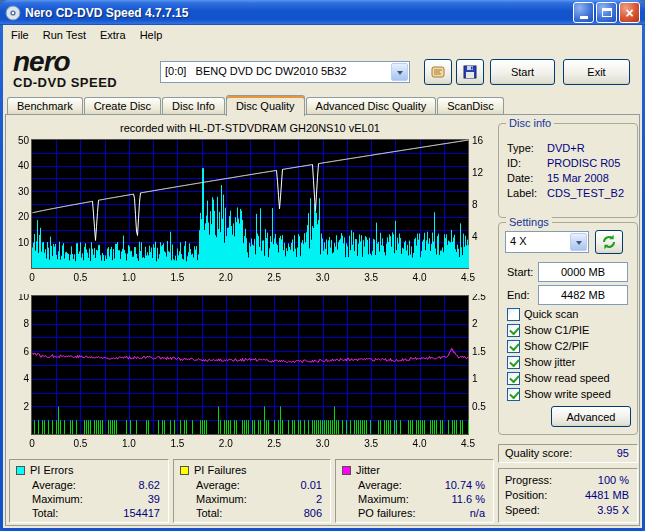  I want to click on advanced-button: Advanced, so click(591, 416).